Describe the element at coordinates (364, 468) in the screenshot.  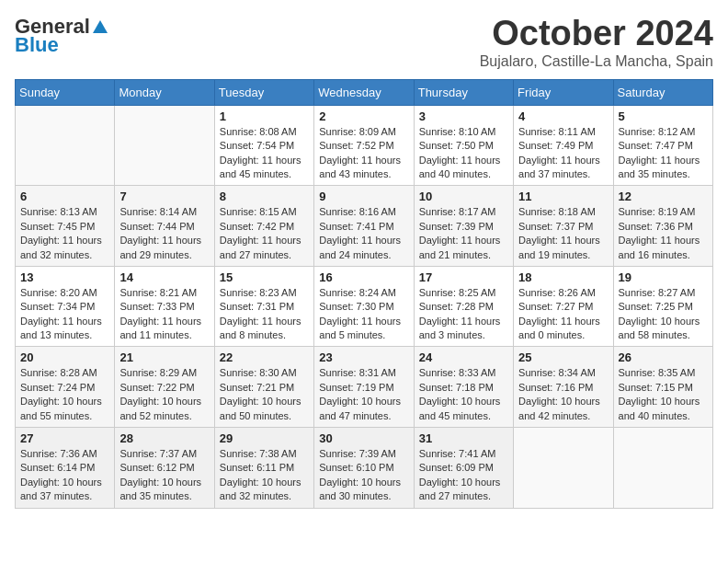
I see `week-row-5: 27Sunrise: 7:36 AM Sunset: 6:14 PM Dayli…` at that location.